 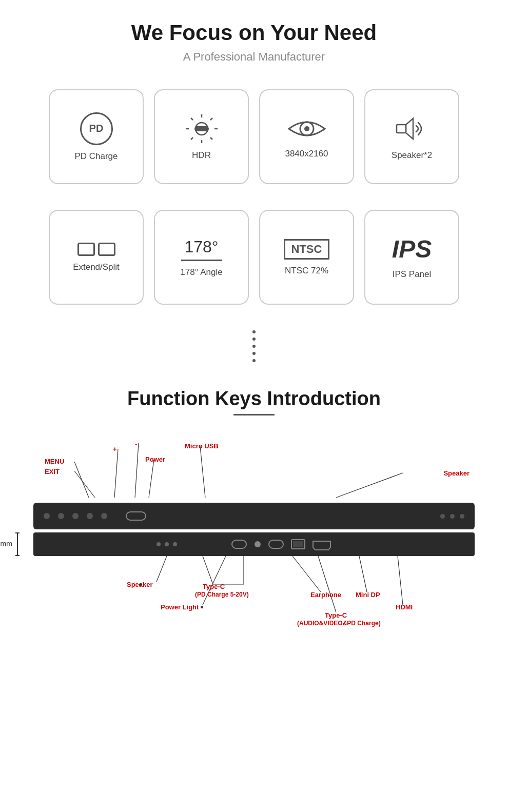 What do you see at coordinates (254, 57) in the screenshot?
I see `page-subtitle: A Professional Manufacturer` at bounding box center [254, 57].